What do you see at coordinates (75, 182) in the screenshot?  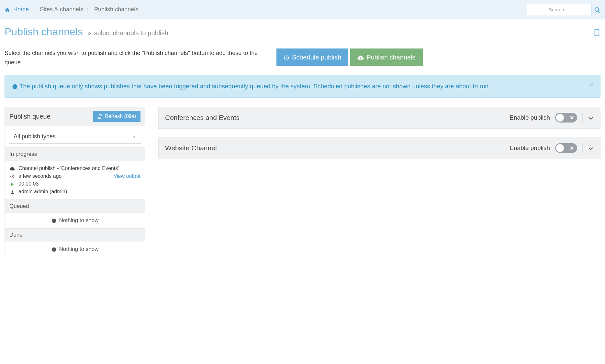 I see `publish-queue-panel: Publish queue Refresh (09s) All publish …` at bounding box center [75, 182].